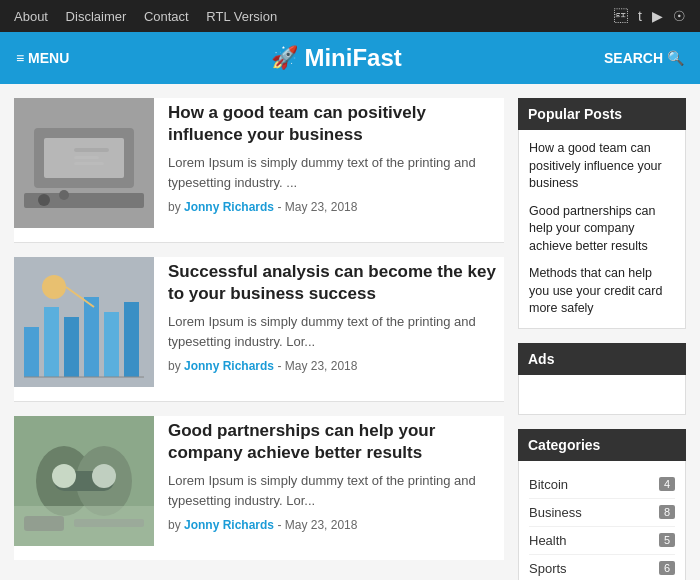 The image size is (700, 580). Describe the element at coordinates (650, 16) in the screenshot. I see `top-bar-social-icons:  t ▶ ☉` at that location.